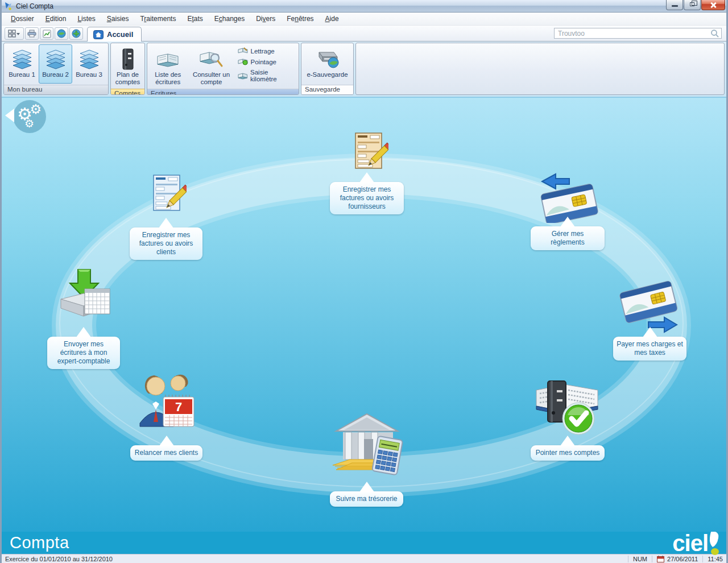 This screenshot has width=728, height=563. Describe the element at coordinates (86, 19) in the screenshot. I see `menu-listes: Listes` at that location.